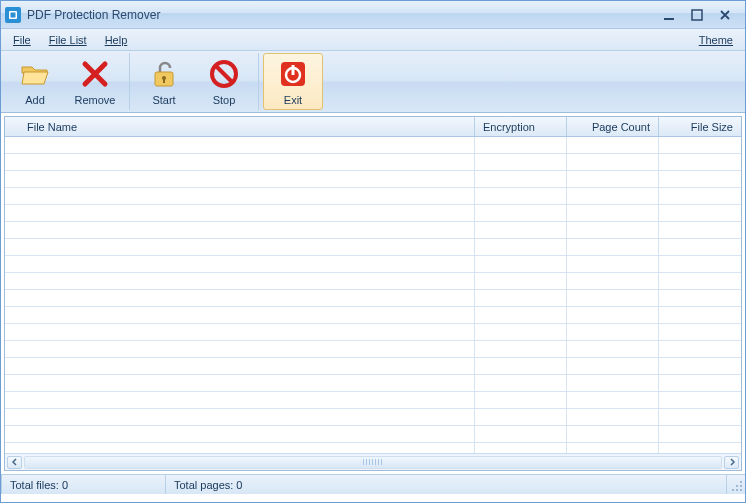 The height and width of the screenshot is (503, 746). What do you see at coordinates (224, 74) in the screenshot?
I see `prohibit-icon` at bounding box center [224, 74].